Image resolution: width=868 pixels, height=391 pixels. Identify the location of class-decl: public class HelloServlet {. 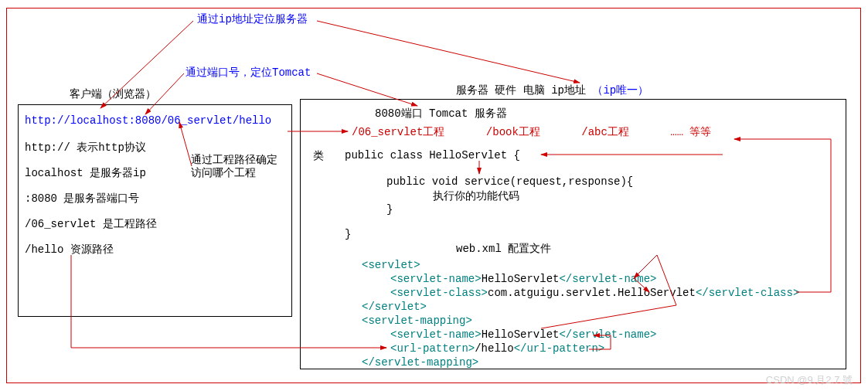
(433, 155).